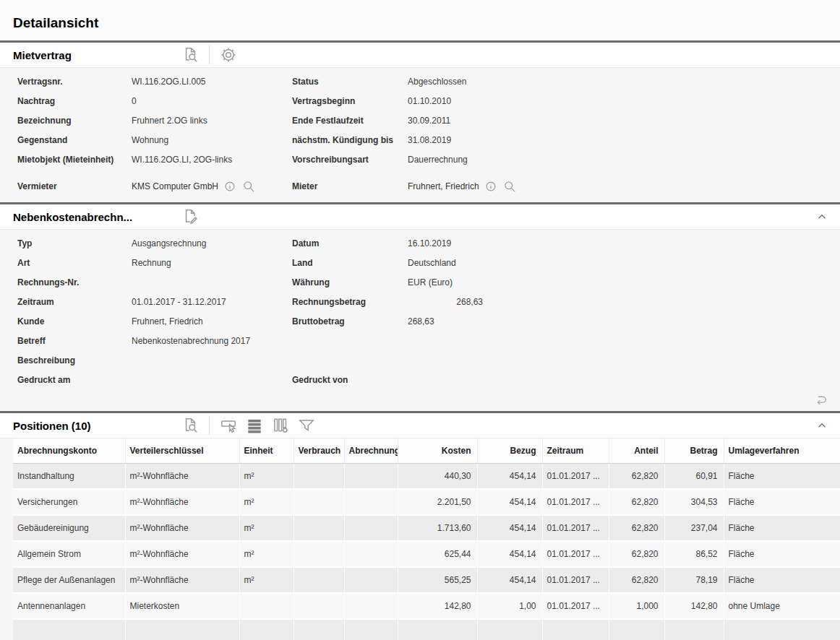 The image size is (840, 640). Describe the element at coordinates (74, 360) in the screenshot. I see `field-label: Beschreibung` at that location.